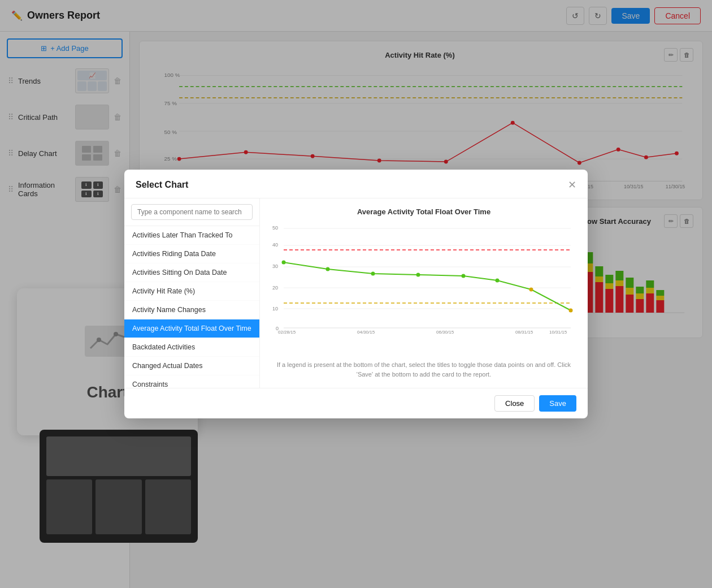  I want to click on svg-text: 30, so click(275, 266).